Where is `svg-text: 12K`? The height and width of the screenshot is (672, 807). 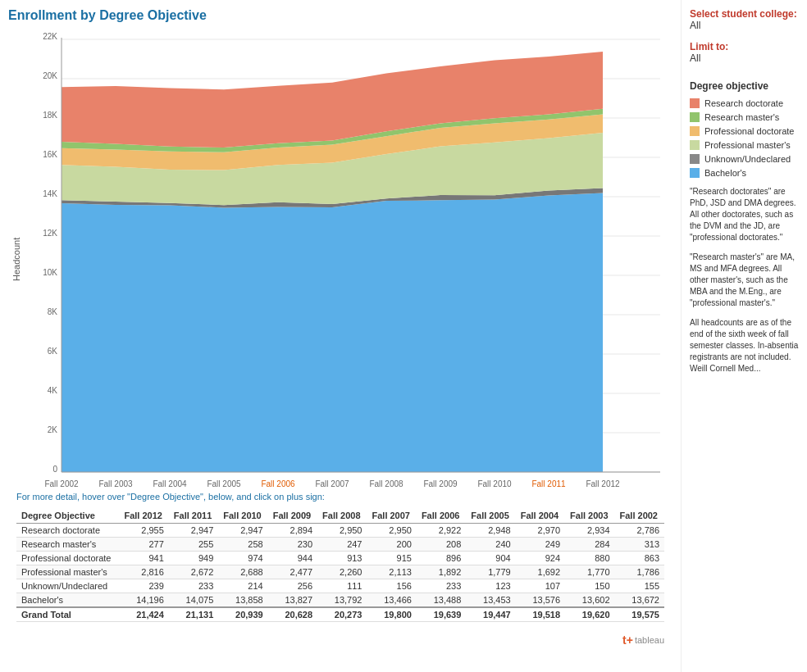 svg-text: 12K is located at coordinates (50, 233).